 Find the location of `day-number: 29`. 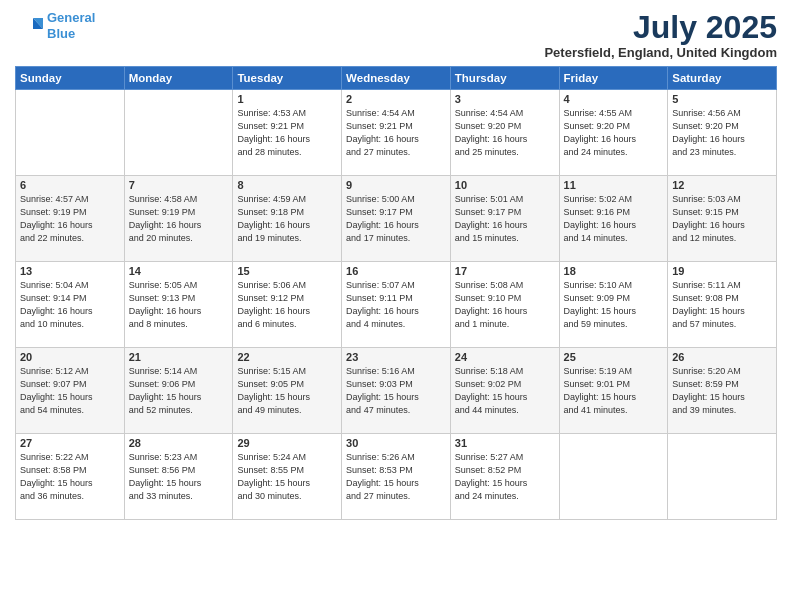

day-number: 29 is located at coordinates (287, 443).